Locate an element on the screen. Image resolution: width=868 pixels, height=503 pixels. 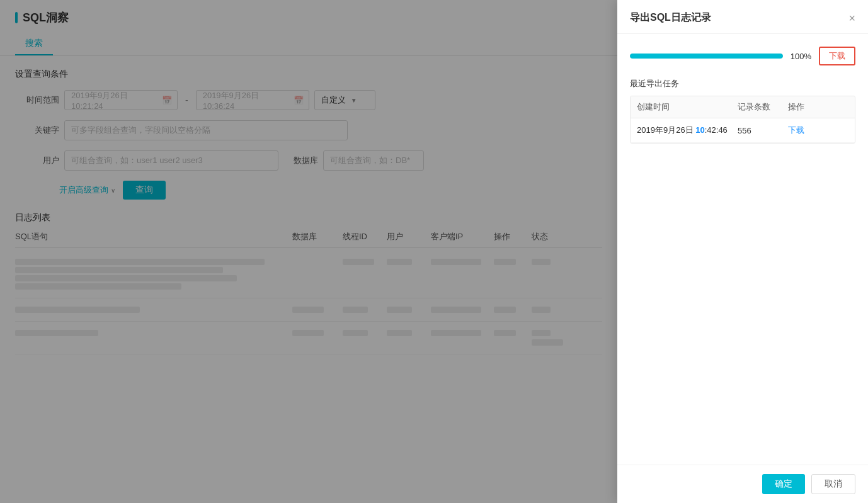
export-table-row: 2019年9月26日 10:42:46 556 下载 is located at coordinates (743, 131).